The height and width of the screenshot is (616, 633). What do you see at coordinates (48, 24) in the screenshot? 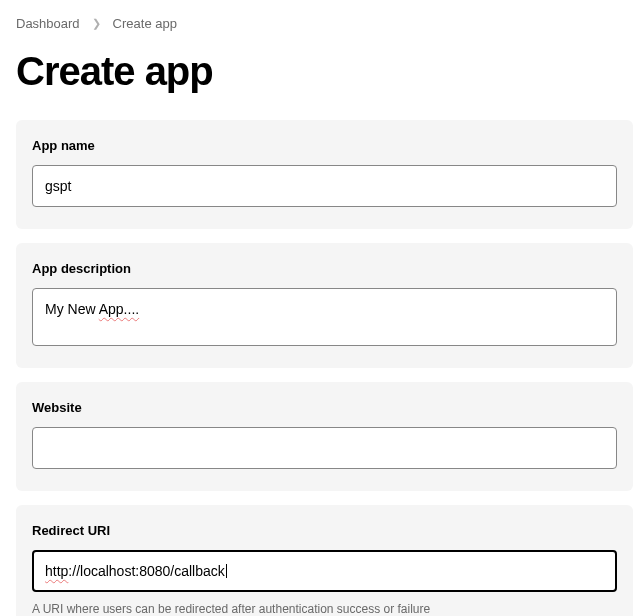
I see `breadcrumb-dashboard-link: Dashboard` at bounding box center [48, 24].